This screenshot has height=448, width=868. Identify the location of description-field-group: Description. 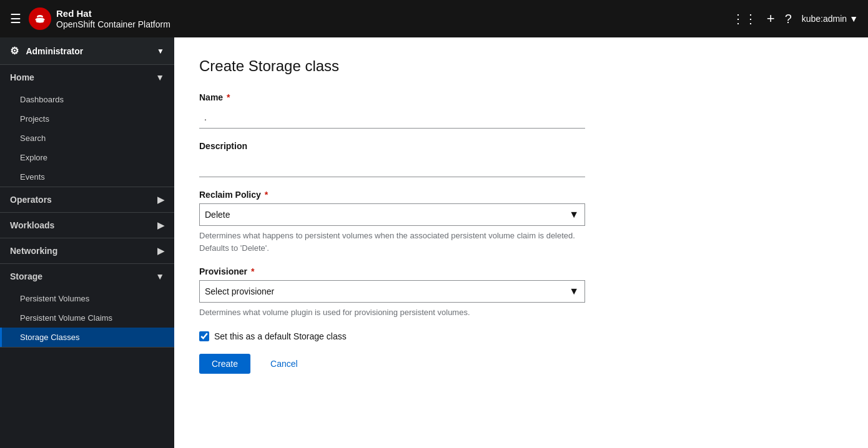
(521, 159).